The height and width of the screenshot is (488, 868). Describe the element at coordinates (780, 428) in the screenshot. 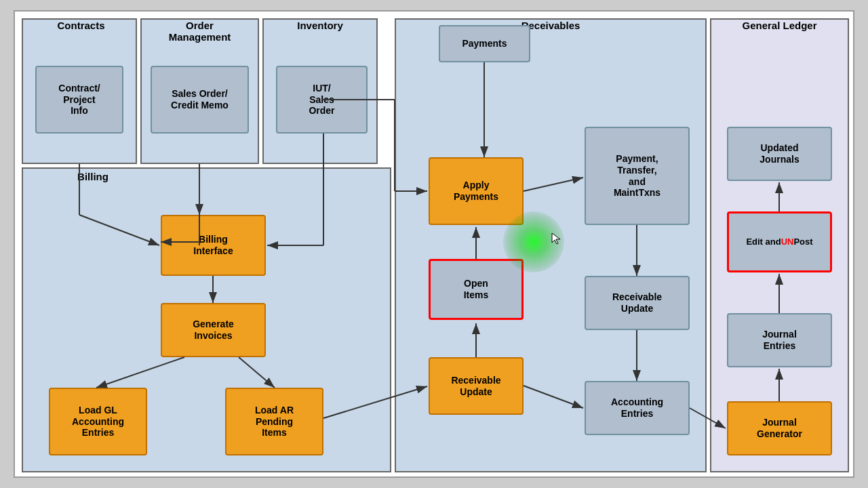

I see `journal-generator-box: JournalGenerator` at that location.